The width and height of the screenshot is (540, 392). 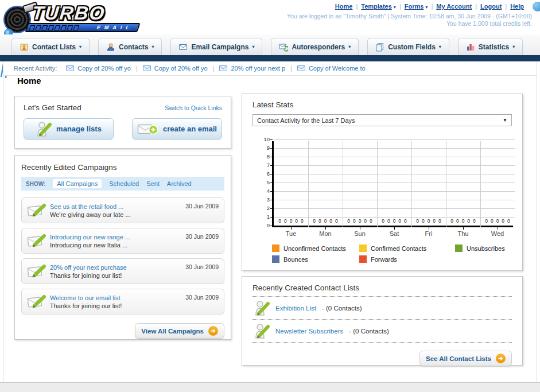 What do you see at coordinates (491, 6) in the screenshot?
I see `nav-link-logout: Logout` at bounding box center [491, 6].